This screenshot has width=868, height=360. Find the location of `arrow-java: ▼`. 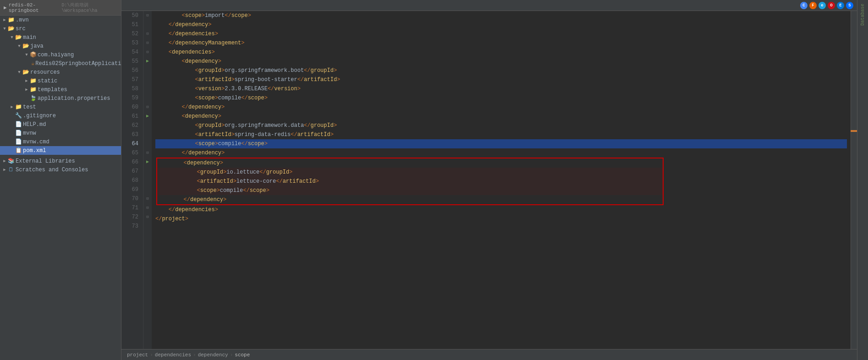

arrow-java: ▼ is located at coordinates (19, 46).